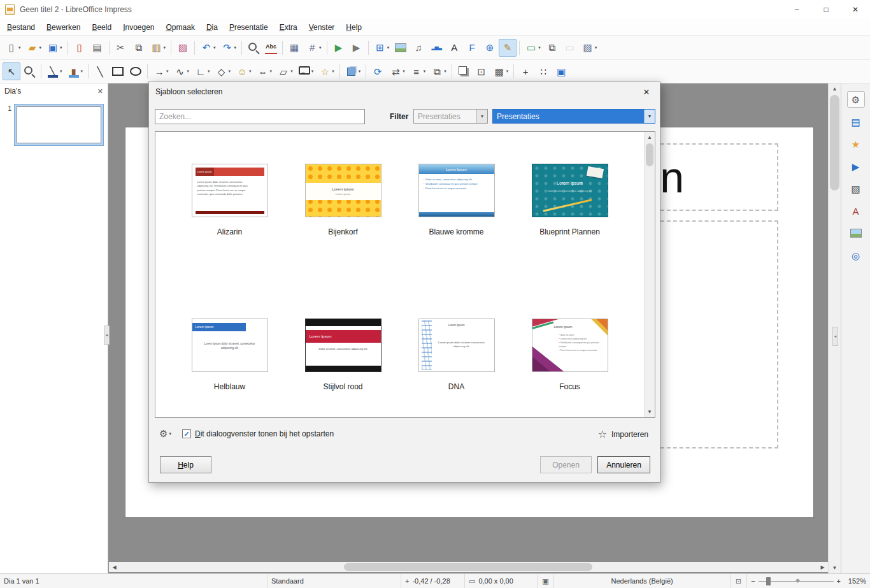 Image resolution: width=870 pixels, height=588 pixels. Describe the element at coordinates (353, 71) in the screenshot. I see `toolbar-button-3d-objects: ▾` at that location.